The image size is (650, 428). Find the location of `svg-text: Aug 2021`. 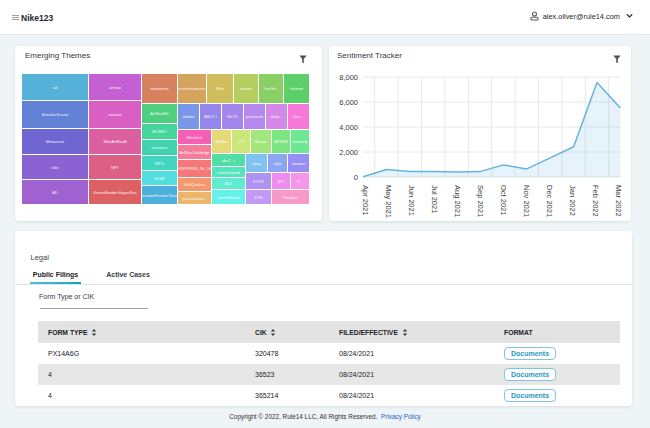

svg-text: Aug 2021 is located at coordinates (458, 201).